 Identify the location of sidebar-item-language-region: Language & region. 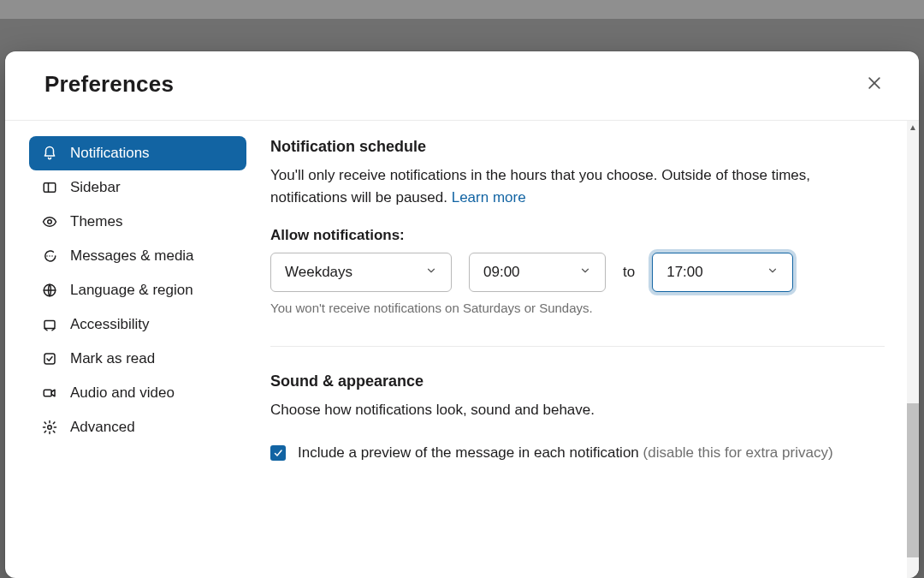
(138, 290).